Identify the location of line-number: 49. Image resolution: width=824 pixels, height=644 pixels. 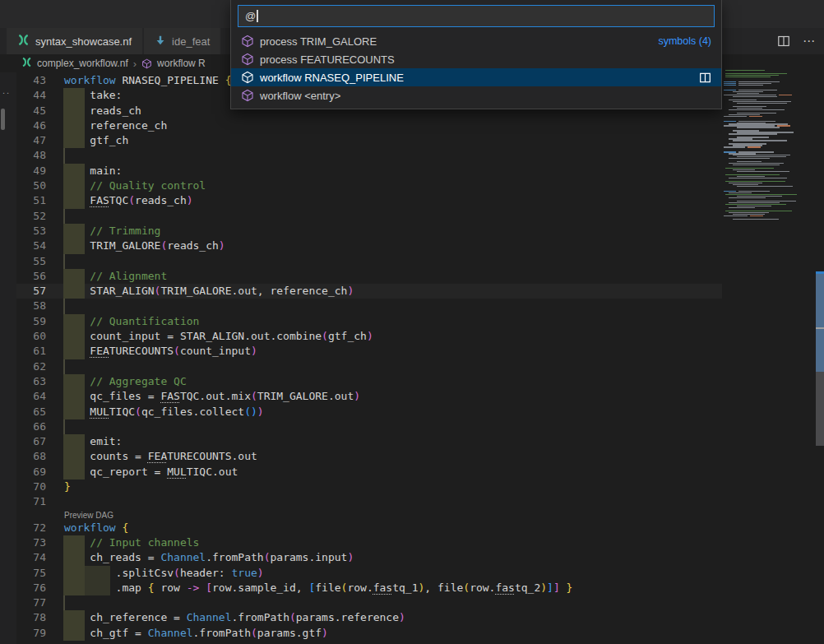
(31, 171).